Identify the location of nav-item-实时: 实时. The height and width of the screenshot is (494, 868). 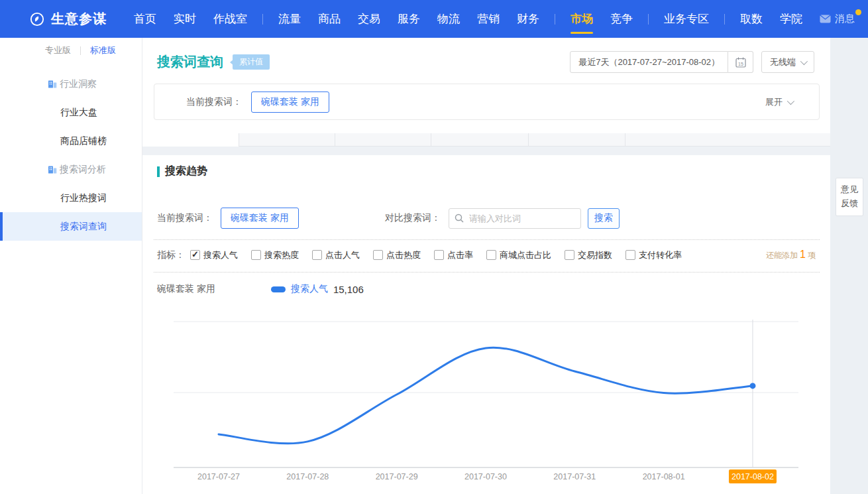
(185, 19).